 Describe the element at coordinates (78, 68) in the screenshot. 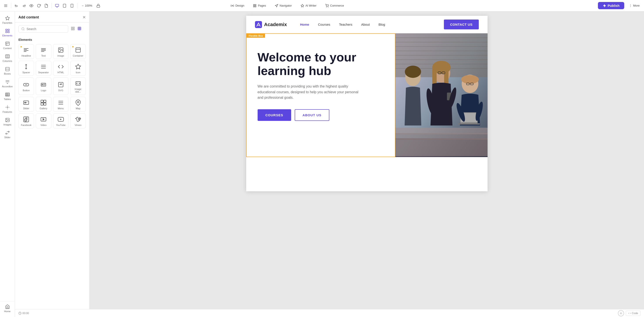

I see `element-card-icon: Icon` at that location.